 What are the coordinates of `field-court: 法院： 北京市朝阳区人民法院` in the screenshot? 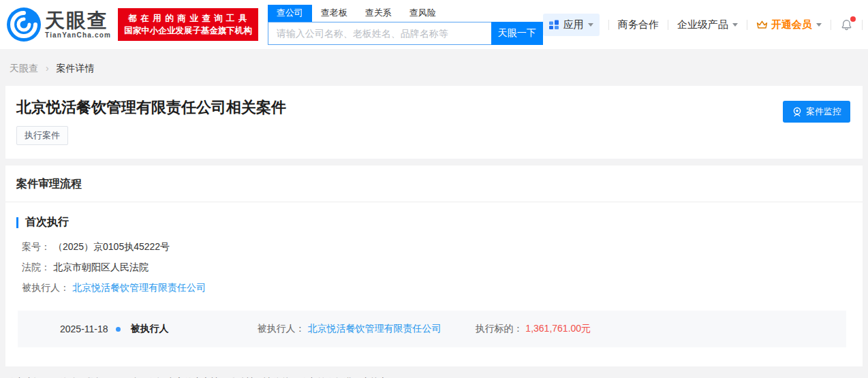 It's located at (437, 267).